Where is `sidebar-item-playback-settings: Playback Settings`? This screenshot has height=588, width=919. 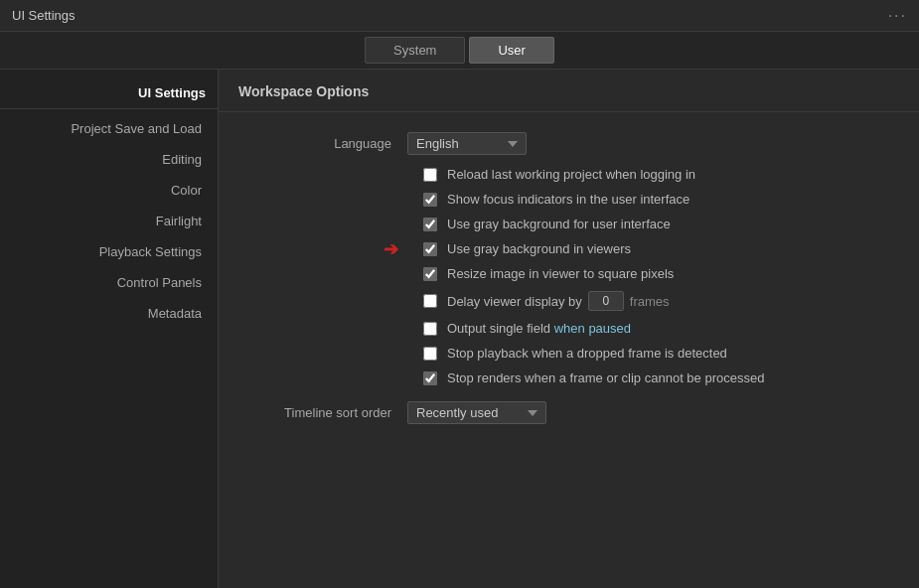 sidebar-item-playback-settings: Playback Settings is located at coordinates (109, 252).